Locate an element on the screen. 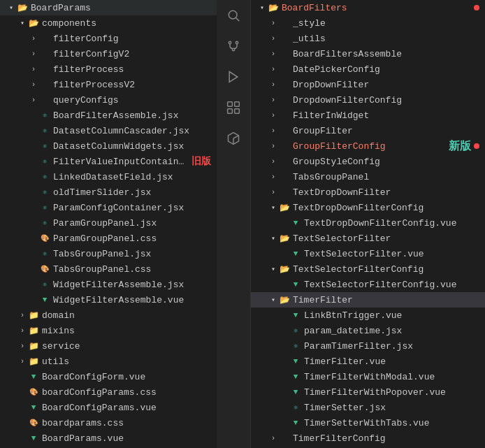 This screenshot has height=448, width=485. tree-item-TimerFilter-vue: ▼ TimerFilter.vue is located at coordinates (368, 361).